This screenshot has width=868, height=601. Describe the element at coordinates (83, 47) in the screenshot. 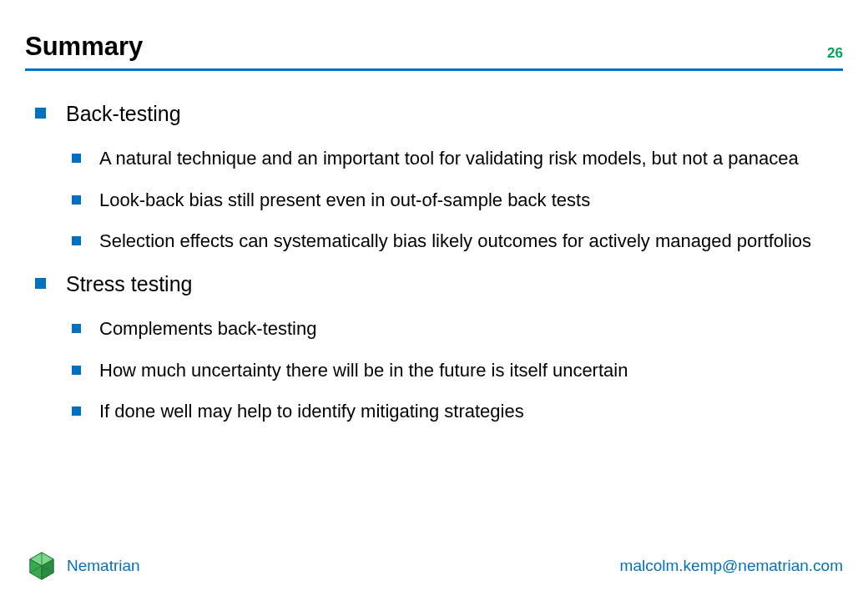

I see `slide-title: Summary` at that location.